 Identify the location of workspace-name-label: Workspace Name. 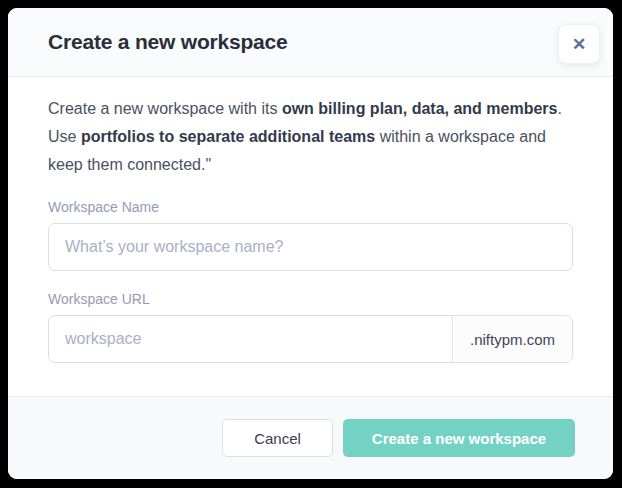
(310, 207).